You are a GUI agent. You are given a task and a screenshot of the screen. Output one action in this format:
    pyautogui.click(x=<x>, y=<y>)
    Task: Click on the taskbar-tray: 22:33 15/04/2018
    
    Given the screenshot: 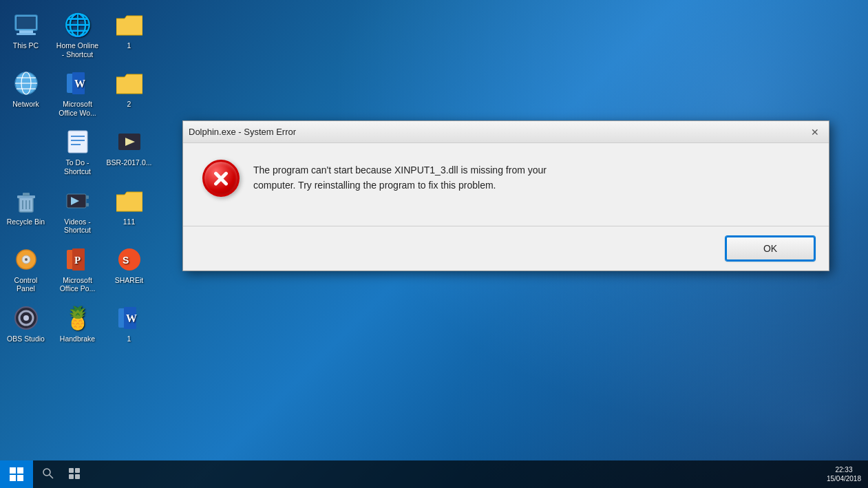 What is the action you would take?
    pyautogui.click(x=844, y=474)
    